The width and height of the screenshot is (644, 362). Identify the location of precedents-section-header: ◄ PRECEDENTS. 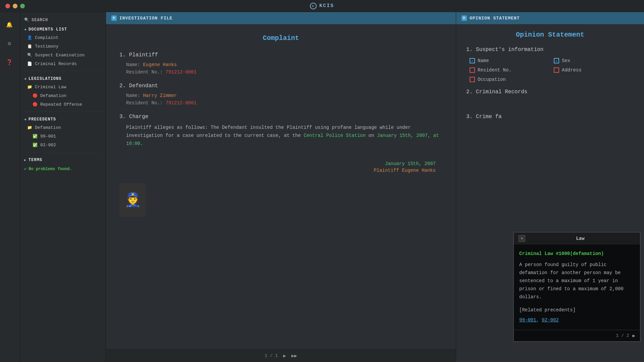
(63, 119).